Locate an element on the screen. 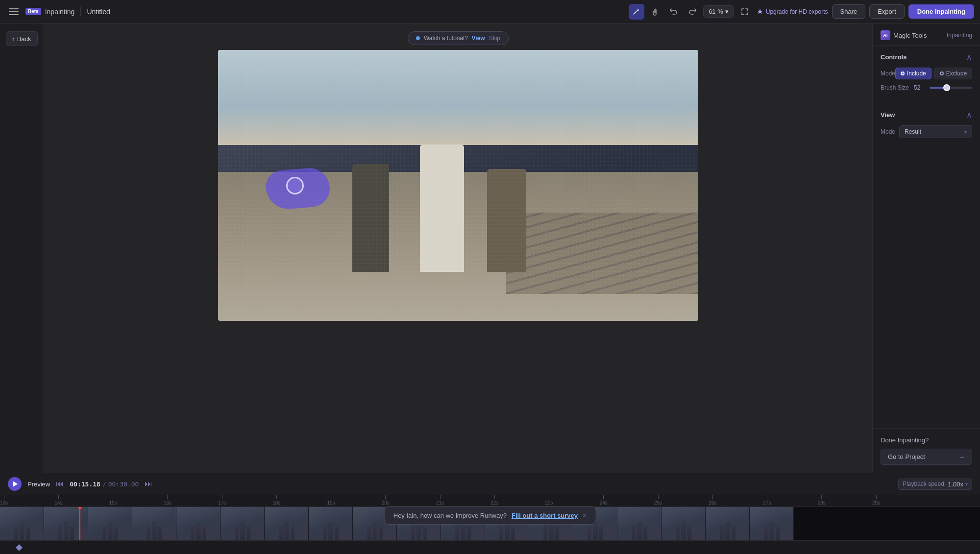 This screenshot has width=980, height=554. play-button is located at coordinates (15, 484).